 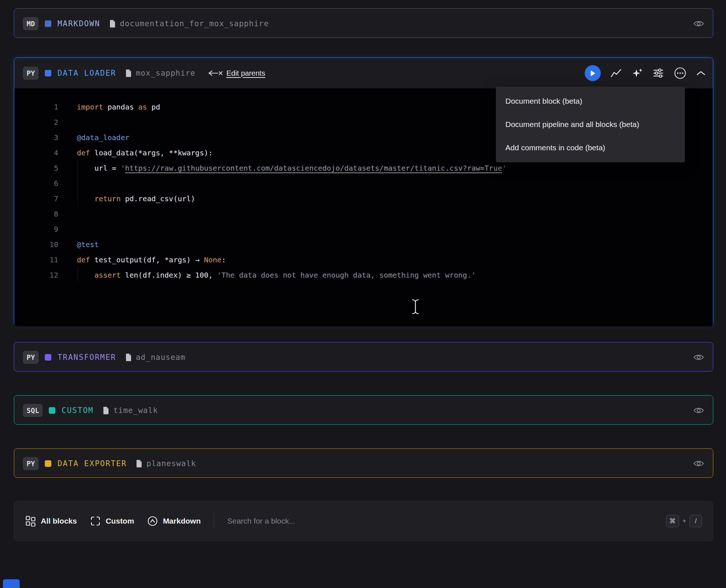 What do you see at coordinates (363, 183) in the screenshot?
I see `code-line: 6` at bounding box center [363, 183].